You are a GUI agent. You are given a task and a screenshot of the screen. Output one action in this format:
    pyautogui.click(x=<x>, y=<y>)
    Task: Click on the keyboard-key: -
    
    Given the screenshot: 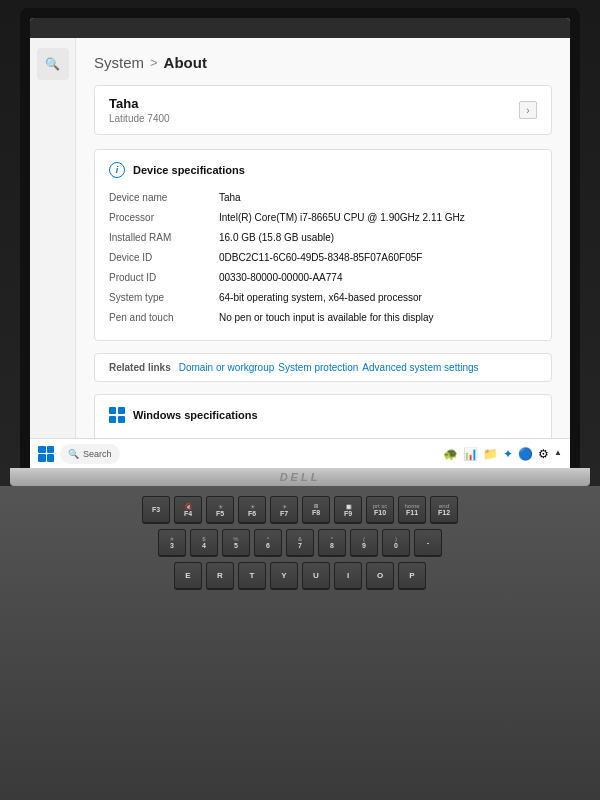 What is the action you would take?
    pyautogui.click(x=428, y=543)
    